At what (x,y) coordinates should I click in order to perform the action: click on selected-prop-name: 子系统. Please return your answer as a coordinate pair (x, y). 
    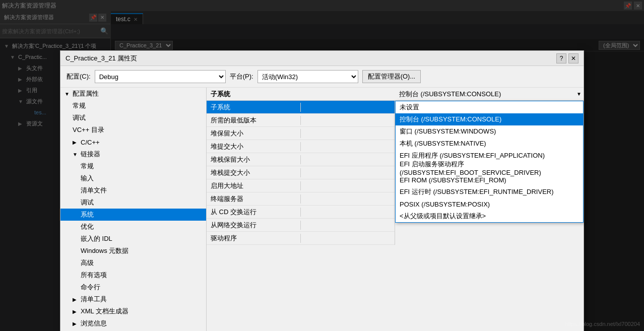
    Looking at the image, I should click on (302, 94).